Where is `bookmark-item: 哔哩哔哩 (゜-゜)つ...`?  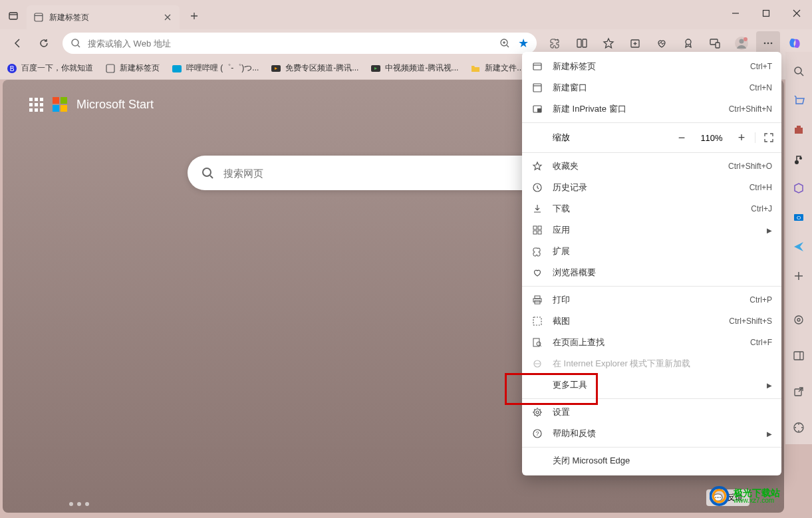
bookmark-item: 哔哩哔哩 (゜-゜)つ... is located at coordinates (215, 68).